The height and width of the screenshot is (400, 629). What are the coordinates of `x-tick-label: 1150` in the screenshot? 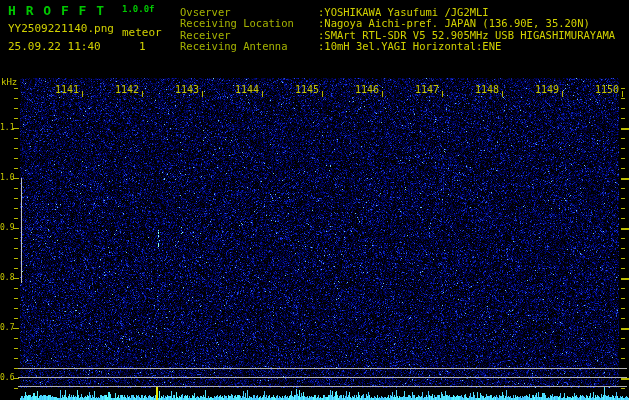 It's located at (607, 90).